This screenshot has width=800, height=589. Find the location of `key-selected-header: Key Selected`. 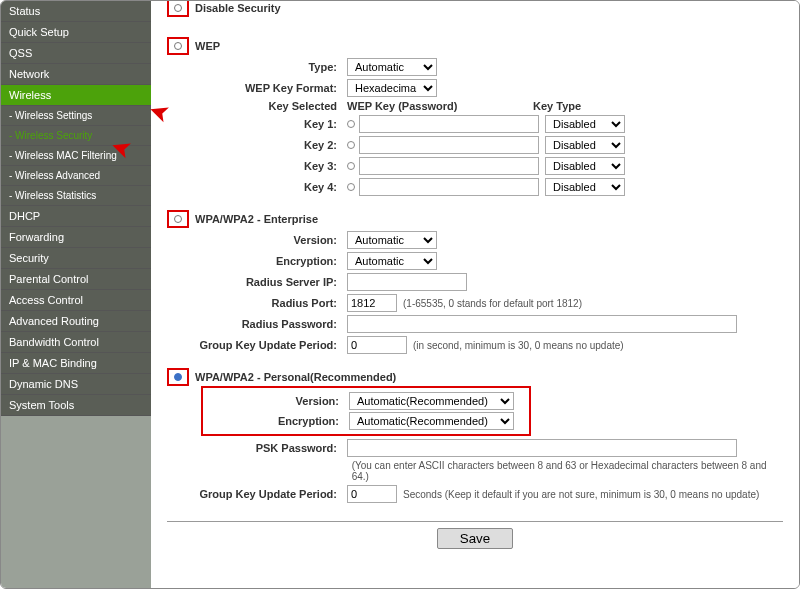

key-selected-header: Key Selected is located at coordinates (257, 106).